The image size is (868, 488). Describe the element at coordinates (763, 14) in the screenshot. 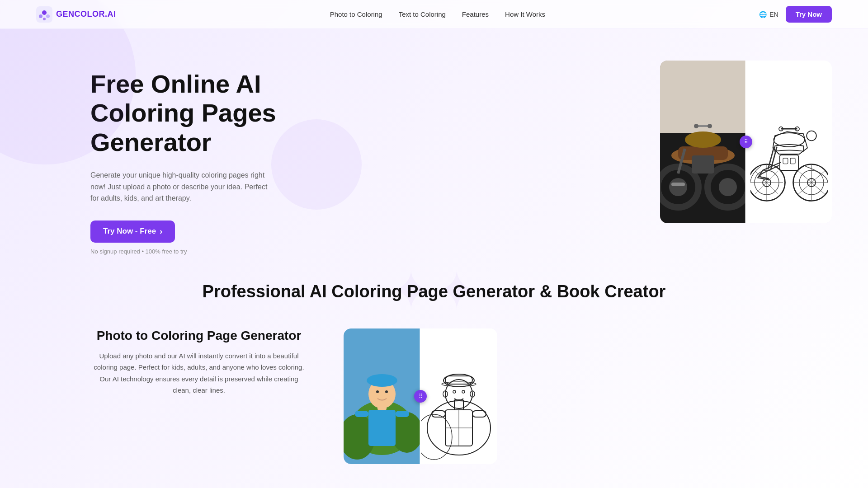

I see `globe-icon: 🌐` at that location.